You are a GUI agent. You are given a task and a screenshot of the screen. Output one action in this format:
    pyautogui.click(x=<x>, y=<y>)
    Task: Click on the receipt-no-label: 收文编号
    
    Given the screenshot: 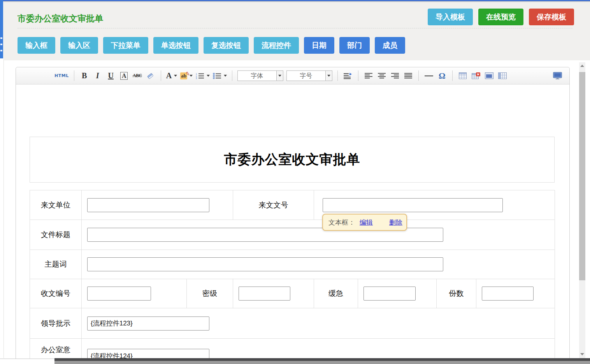 What is the action you would take?
    pyautogui.click(x=56, y=294)
    